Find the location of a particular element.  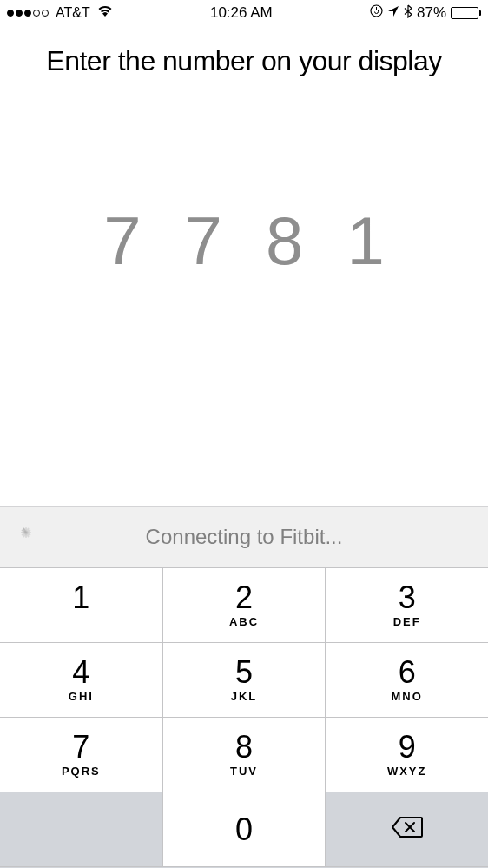

key-digit: 2 is located at coordinates (244, 598).